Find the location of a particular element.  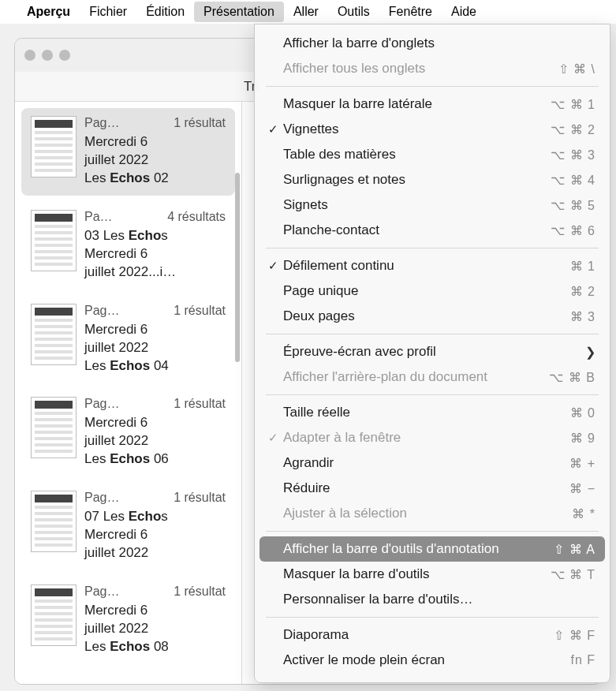

menu-item: Épreuve-écran avec profil❯ is located at coordinates (432, 352).